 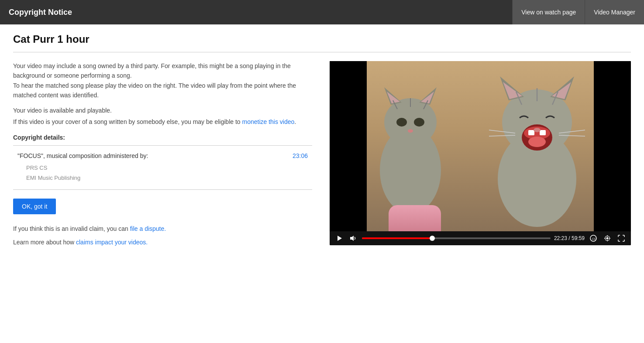 What do you see at coordinates (339, 238) in the screenshot?
I see `play-icon` at bounding box center [339, 238].